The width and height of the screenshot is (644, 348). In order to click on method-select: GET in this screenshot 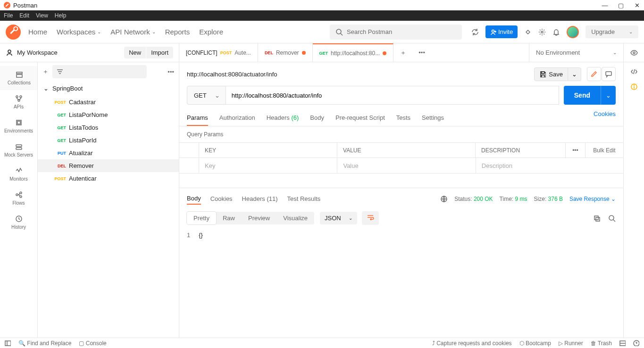, I will do `click(207, 95)`.